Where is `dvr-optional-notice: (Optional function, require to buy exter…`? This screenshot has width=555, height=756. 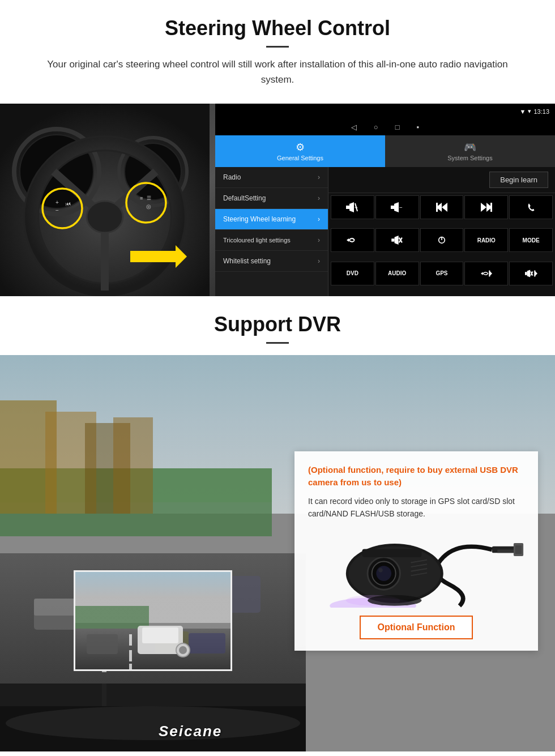
dvr-optional-notice: (Optional function, require to buy exter… is located at coordinates (416, 477).